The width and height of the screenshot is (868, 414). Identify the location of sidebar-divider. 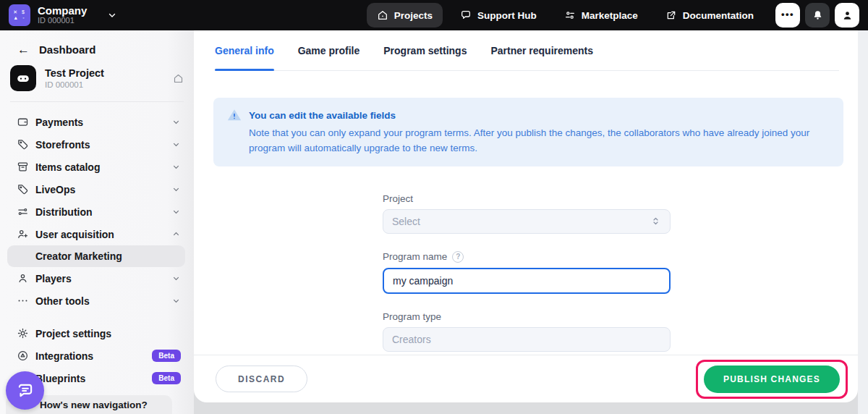
(97, 101).